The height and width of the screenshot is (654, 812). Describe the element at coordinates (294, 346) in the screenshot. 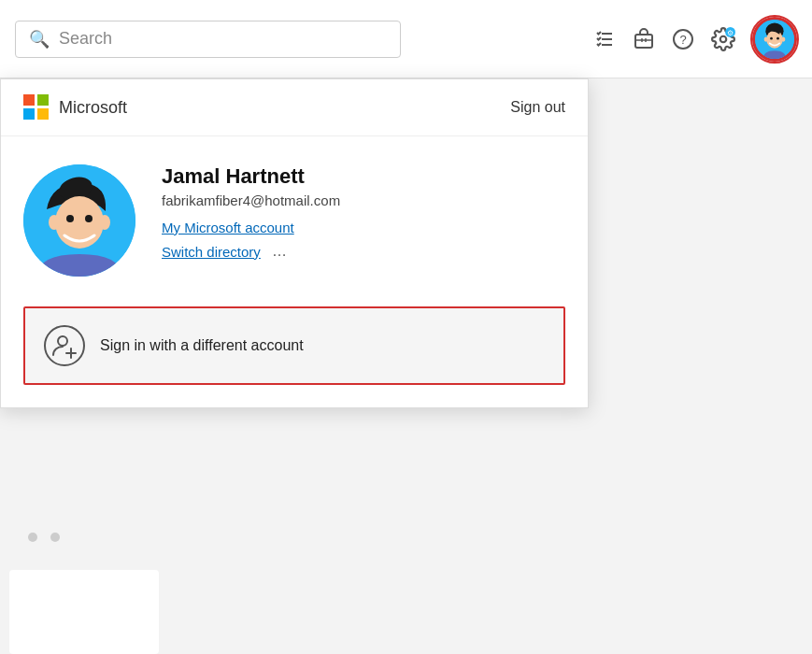

I see `sign-in-different-button: Sign in with a different account` at that location.